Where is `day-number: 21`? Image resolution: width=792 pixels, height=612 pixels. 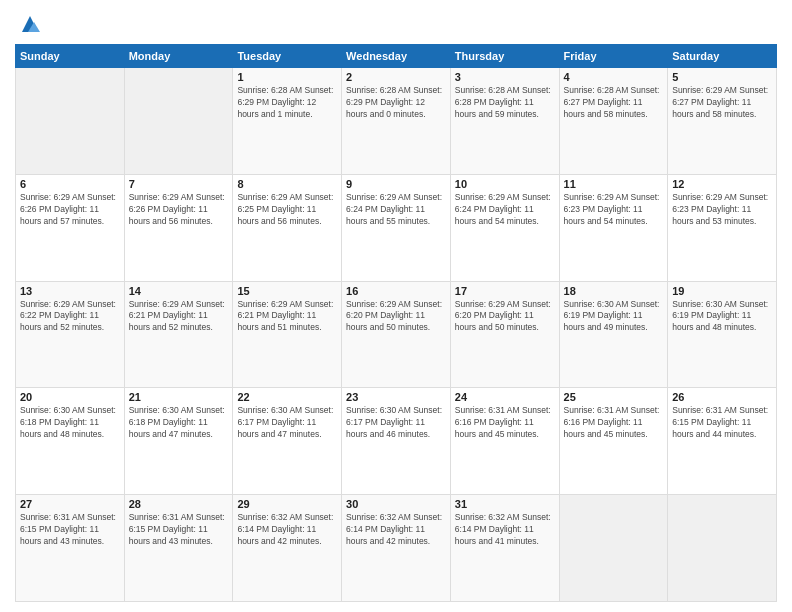 day-number: 21 is located at coordinates (179, 397).